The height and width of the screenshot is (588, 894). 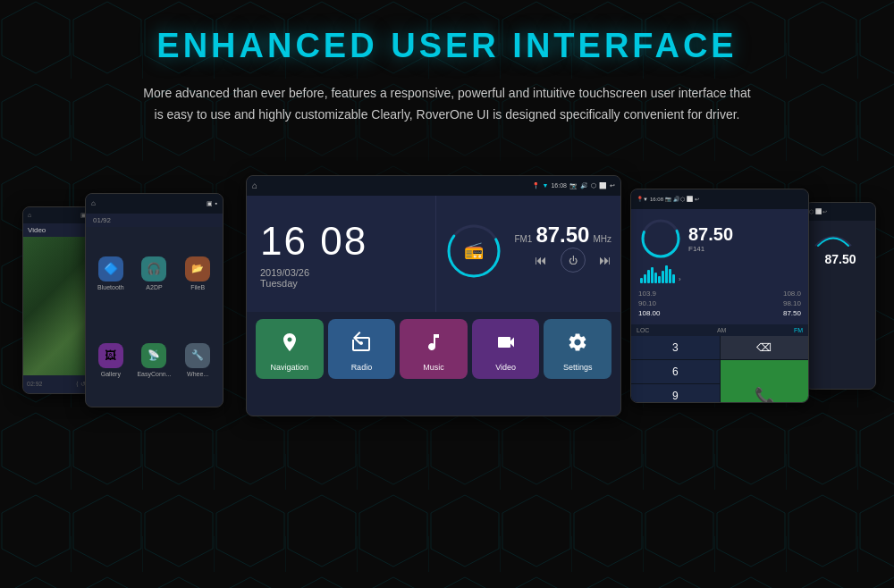 I want to click on bluetooth-icon: 🔷, so click(x=111, y=269).